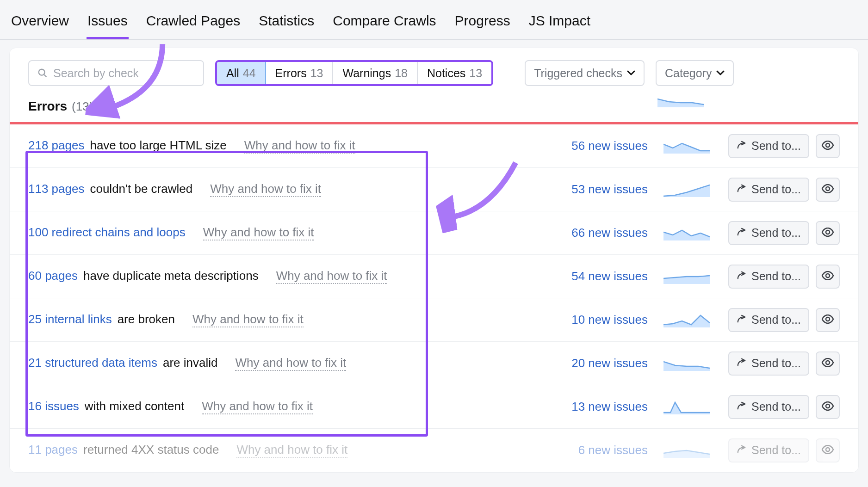 This screenshot has height=487, width=868. What do you see at coordinates (434, 190) in the screenshot?
I see `issue-row: 113 pagescouldn't be crawledWhy and how …` at bounding box center [434, 190].